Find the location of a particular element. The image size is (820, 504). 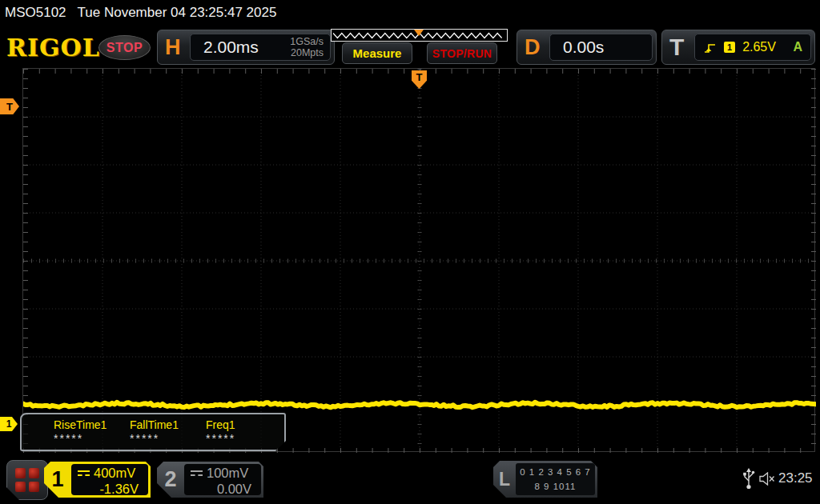

measurement-label: RiseTime1 is located at coordinates (91, 425).